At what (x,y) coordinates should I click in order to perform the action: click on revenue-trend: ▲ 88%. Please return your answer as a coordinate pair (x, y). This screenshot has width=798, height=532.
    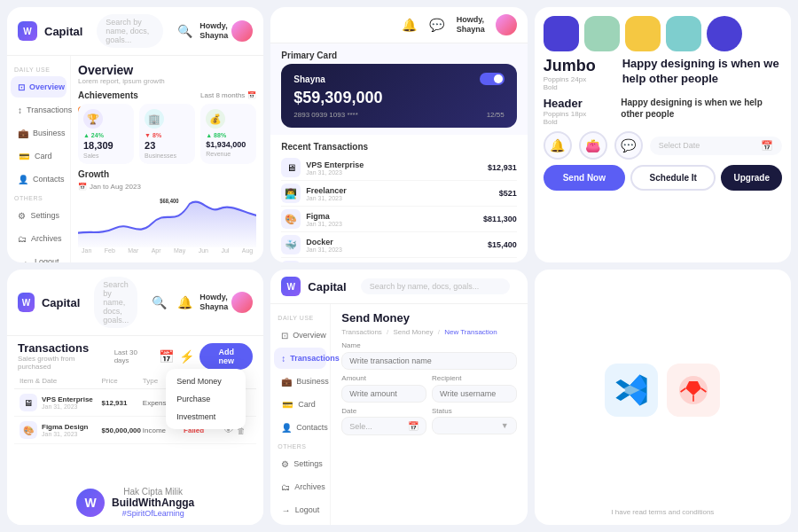
    Looking at the image, I should click on (229, 135).